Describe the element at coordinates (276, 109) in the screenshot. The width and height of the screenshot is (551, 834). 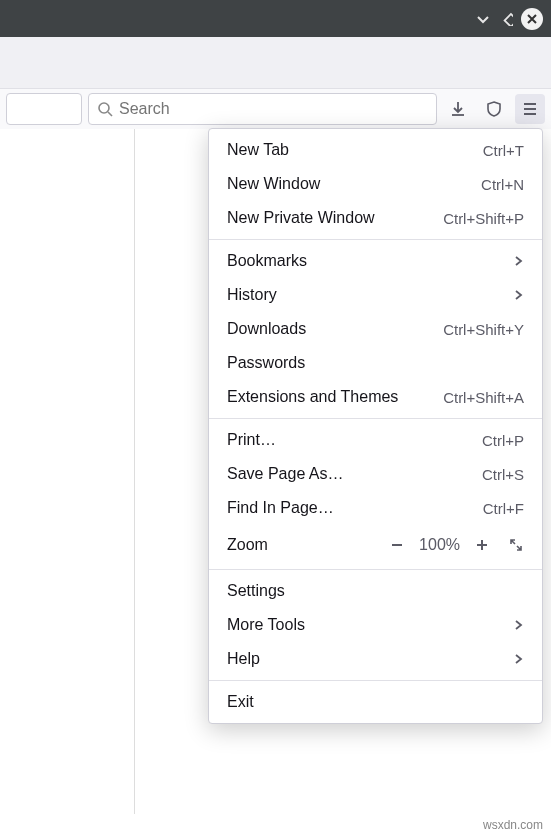
I see `navigation-toolbar` at that location.